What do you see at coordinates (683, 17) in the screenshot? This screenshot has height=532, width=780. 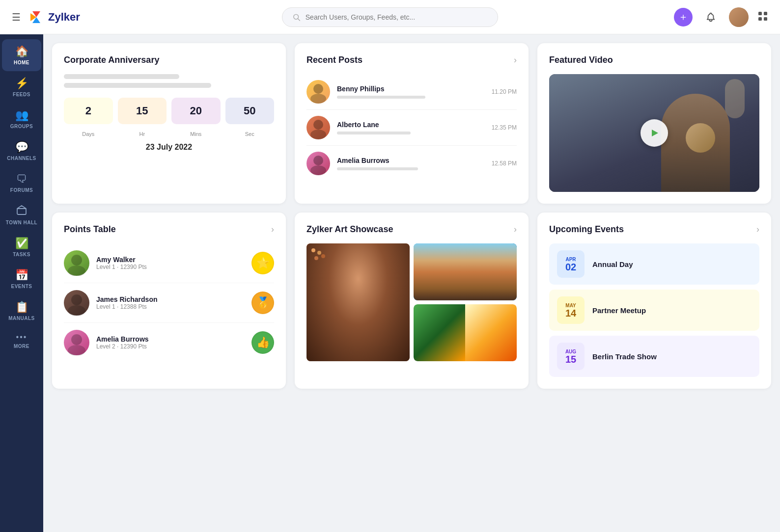 I see `add-button: ＋` at bounding box center [683, 17].